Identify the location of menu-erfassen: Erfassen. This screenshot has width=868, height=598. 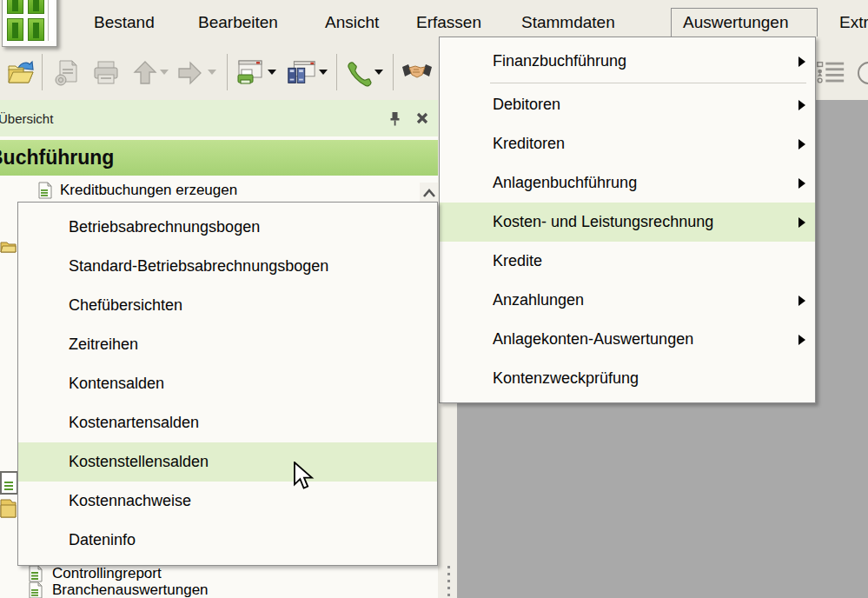
(448, 23).